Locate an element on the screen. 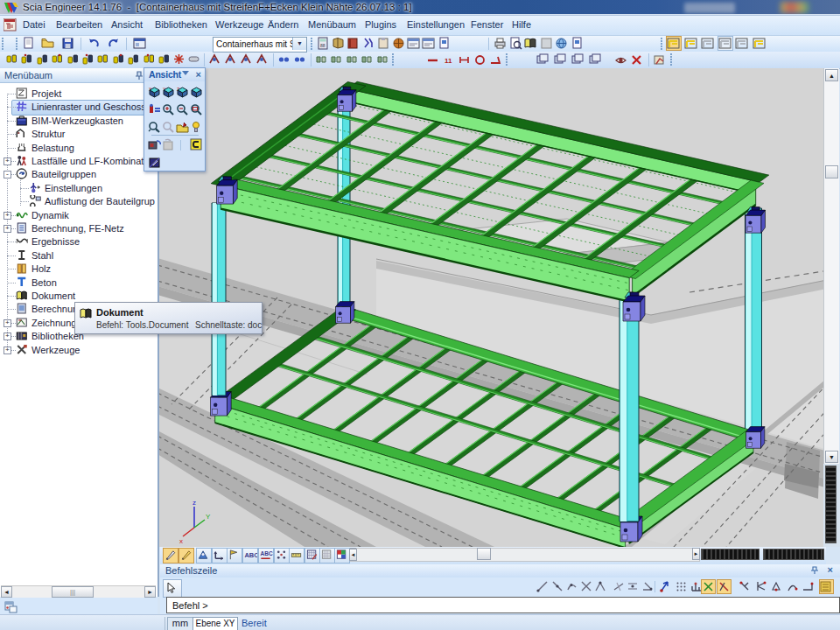 The width and height of the screenshot is (840, 630). svg-text: x is located at coordinates (181, 541).